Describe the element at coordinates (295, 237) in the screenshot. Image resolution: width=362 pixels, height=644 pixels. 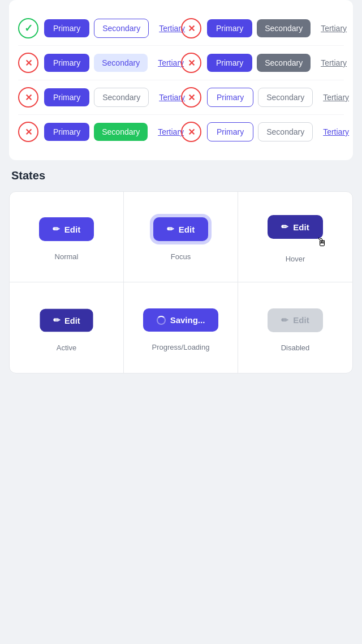
I see `state-cell-hover: ✏ Edit 🖱 Hover` at that location.